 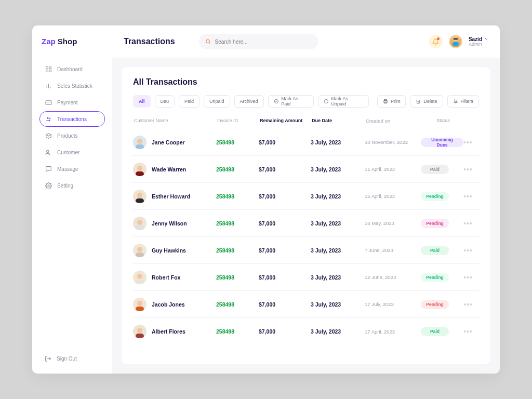 I want to click on sidebar-item-statistics: Seles Statistick, so click(x=72, y=86).